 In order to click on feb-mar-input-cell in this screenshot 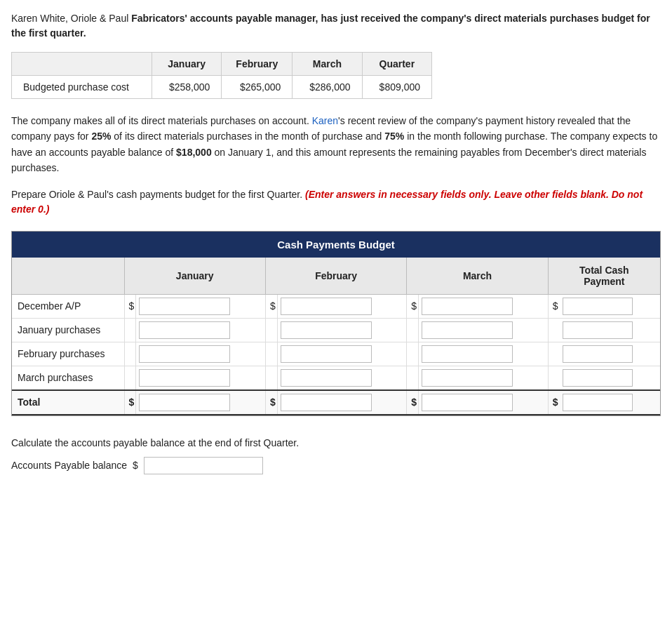, I will do `click(484, 354)`.